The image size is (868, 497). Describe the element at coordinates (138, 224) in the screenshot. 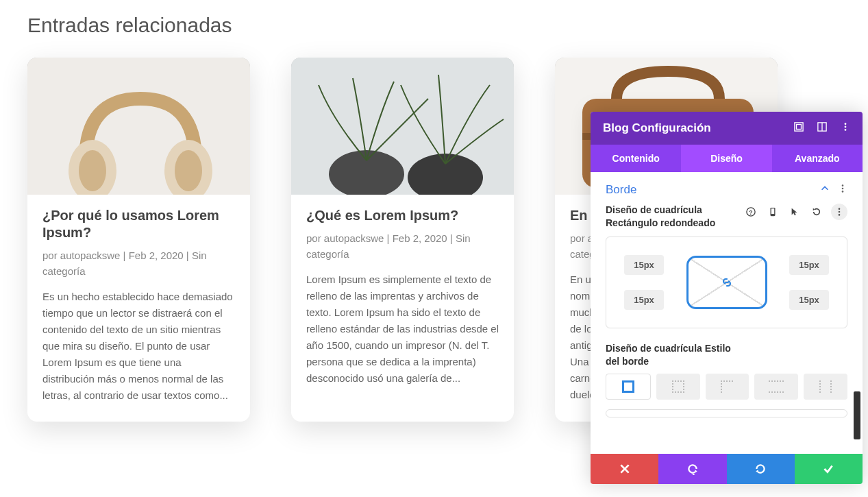

I see `card-title: ¿Por qué lo usamos Lorem Ipsum?` at that location.